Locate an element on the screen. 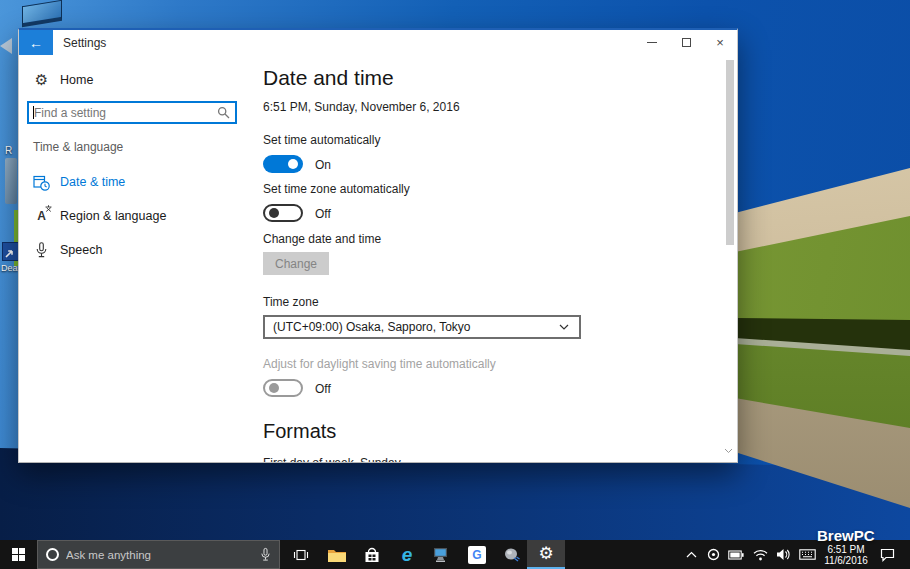 The image size is (910, 569). chevron-up-icon is located at coordinates (692, 554).